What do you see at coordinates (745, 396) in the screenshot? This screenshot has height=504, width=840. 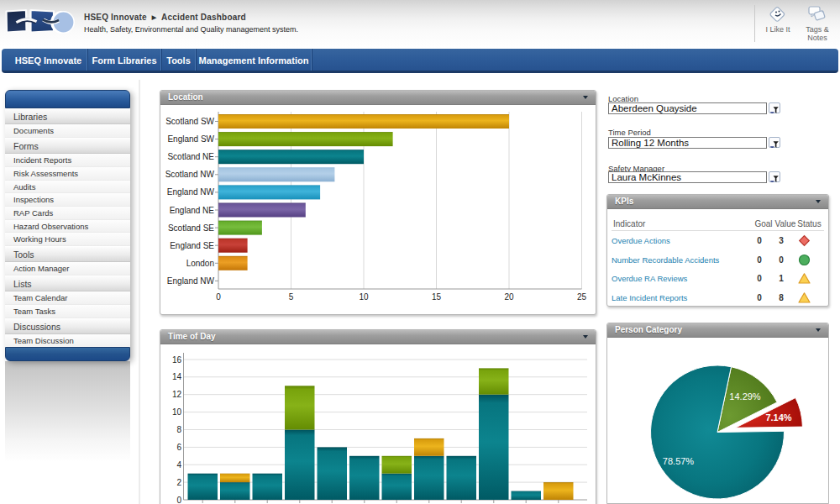 I see `svg-text: 14.29%` at bounding box center [745, 396].